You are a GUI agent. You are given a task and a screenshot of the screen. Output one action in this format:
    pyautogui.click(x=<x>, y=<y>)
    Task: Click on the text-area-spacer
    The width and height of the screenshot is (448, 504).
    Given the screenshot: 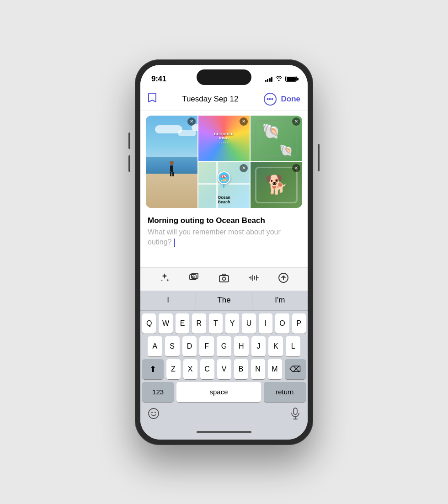 What is the action you would take?
    pyautogui.click(x=224, y=260)
    